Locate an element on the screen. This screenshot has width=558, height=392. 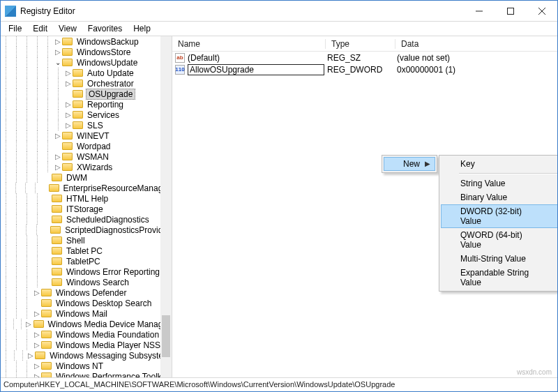
tree-item: ▷WindowsBackup is located at coordinates (86, 42).